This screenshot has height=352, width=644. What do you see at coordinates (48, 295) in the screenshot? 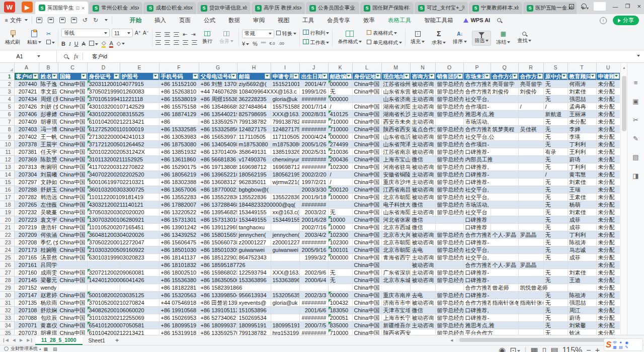
I see `cell-B30: 赵君婷 (女` at bounding box center [48, 295].